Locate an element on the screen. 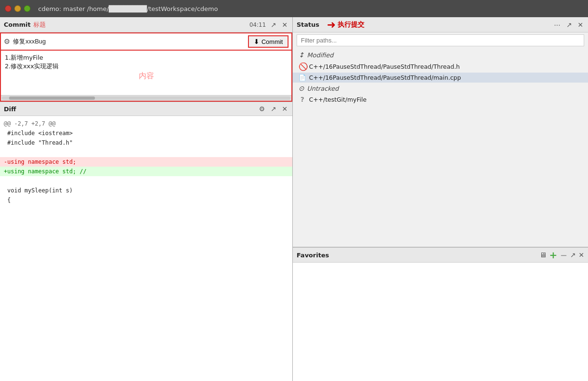 This screenshot has width=588, height=381. horizontal-scrollbar is located at coordinates (146, 98).